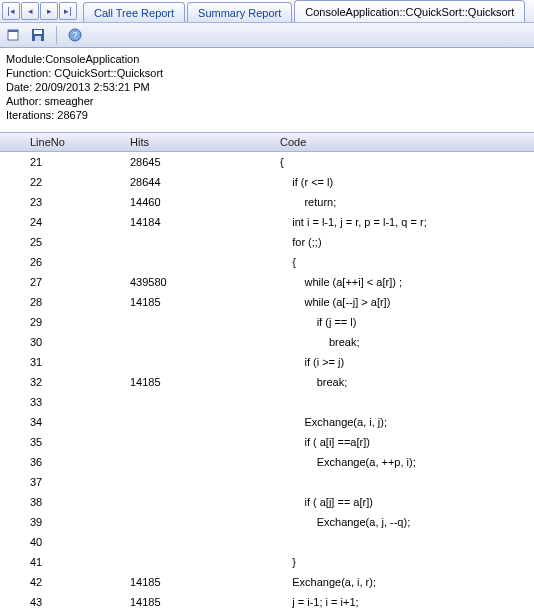 The image size is (534, 613). What do you see at coordinates (65, 442) in the screenshot?
I see `cell-lineno: 35` at bounding box center [65, 442].